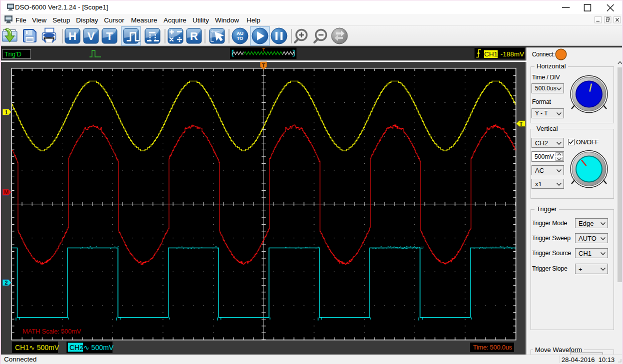  Describe the element at coordinates (99, 348) in the screenshot. I see `svg-text: ∿ 500mV` at that location.